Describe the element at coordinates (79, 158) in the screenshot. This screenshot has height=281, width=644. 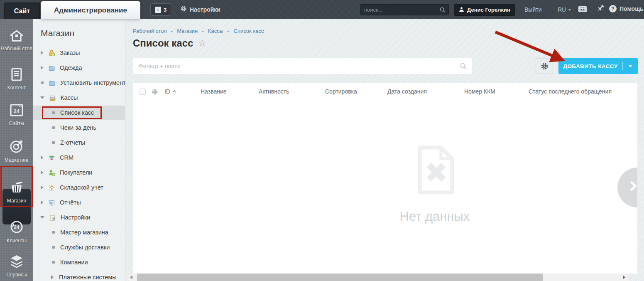
I see `sidebar-item-crm: CRM` at that location.